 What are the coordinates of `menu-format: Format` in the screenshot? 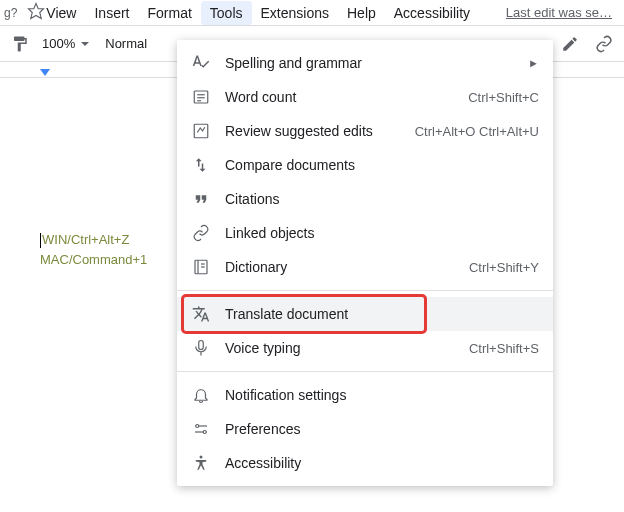 It's located at (169, 13).